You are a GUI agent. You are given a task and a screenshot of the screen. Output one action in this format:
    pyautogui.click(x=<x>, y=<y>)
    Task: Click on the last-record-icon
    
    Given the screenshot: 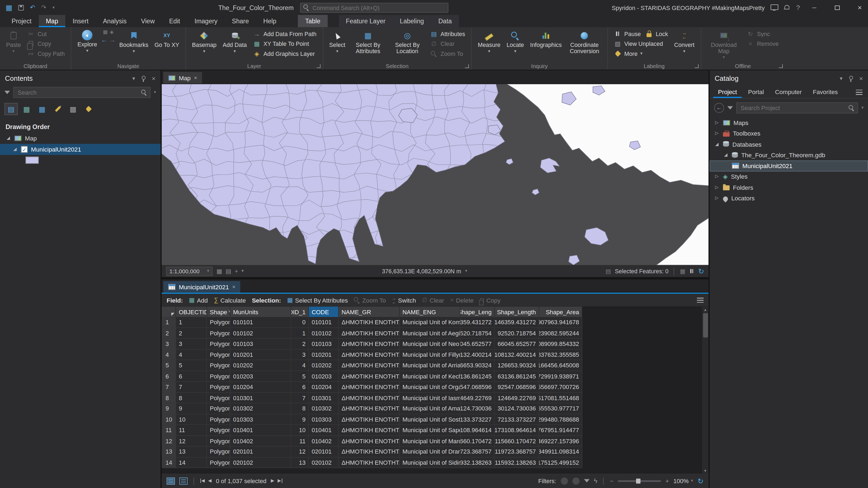 What is the action you would take?
    pyautogui.click(x=280, y=481)
    